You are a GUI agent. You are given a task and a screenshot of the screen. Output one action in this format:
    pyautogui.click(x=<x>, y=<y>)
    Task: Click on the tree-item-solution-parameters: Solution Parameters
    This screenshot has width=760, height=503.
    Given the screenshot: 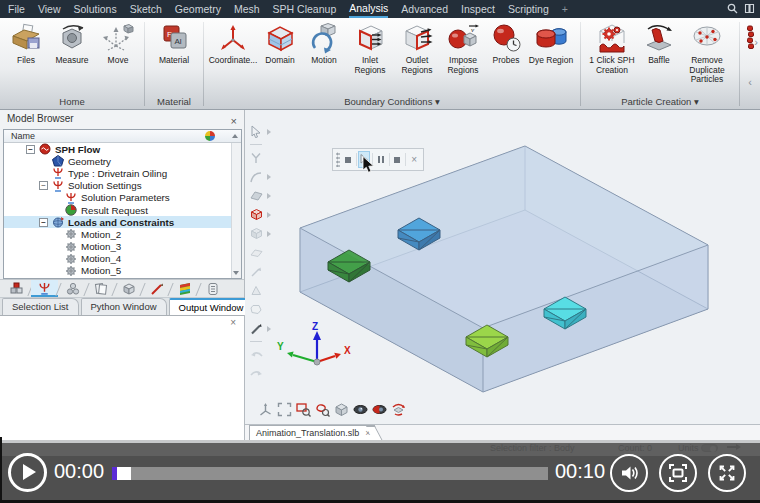 What is the action you would take?
    pyautogui.click(x=122, y=198)
    